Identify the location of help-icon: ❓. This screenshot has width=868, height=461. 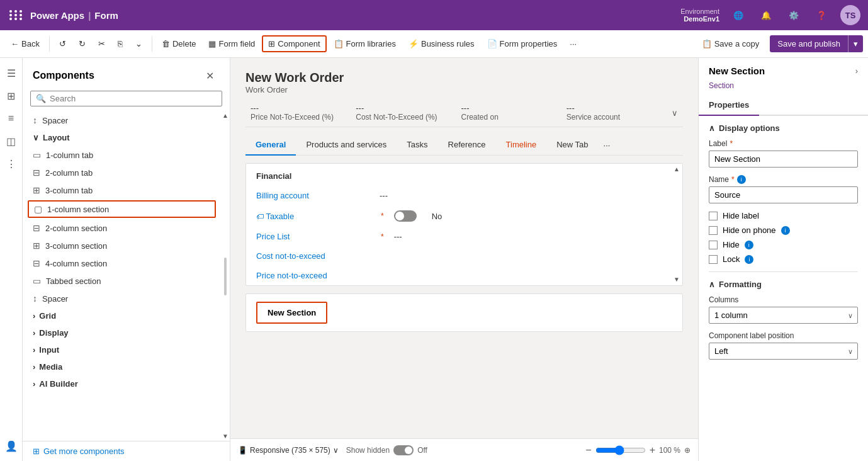
(821, 15).